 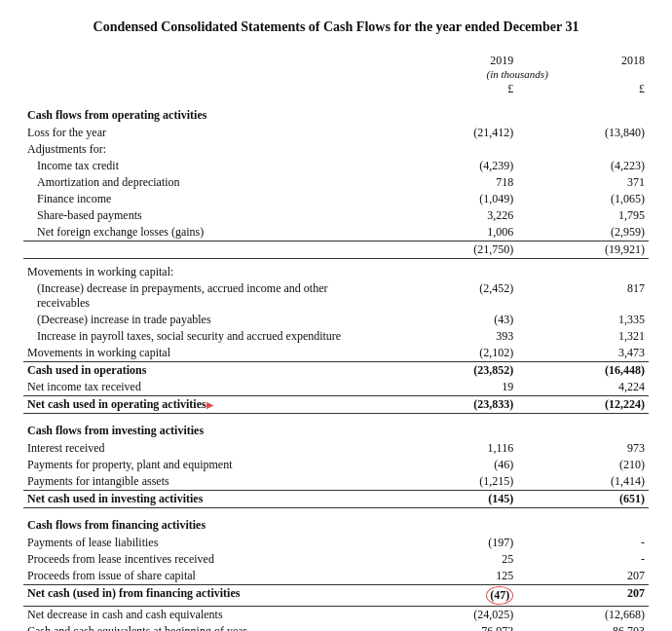 What do you see at coordinates (210, 405) in the screenshot?
I see `annotation-icon: ▶` at bounding box center [210, 405].